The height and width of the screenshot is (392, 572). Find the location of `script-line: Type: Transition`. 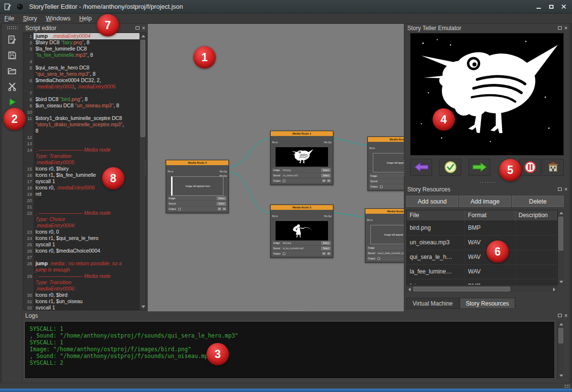

script-line: Type: Transition is located at coordinates (82, 156).